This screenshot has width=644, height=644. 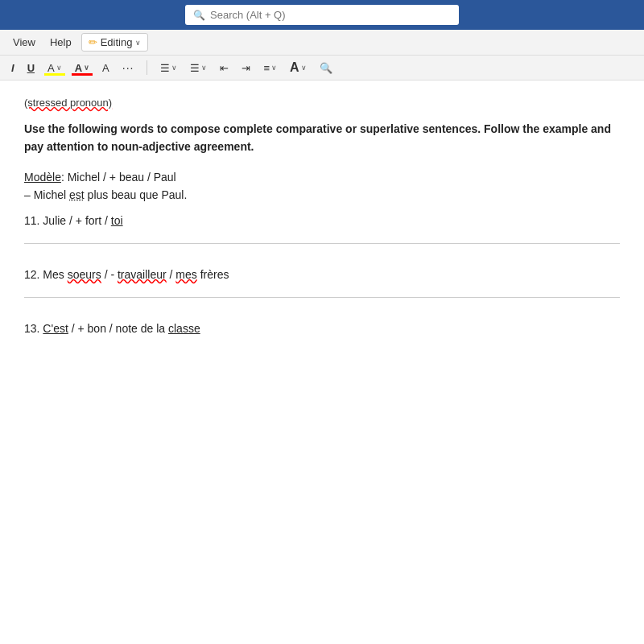 What do you see at coordinates (32, 221) in the screenshot?
I see `item-11-number: 11.` at bounding box center [32, 221].